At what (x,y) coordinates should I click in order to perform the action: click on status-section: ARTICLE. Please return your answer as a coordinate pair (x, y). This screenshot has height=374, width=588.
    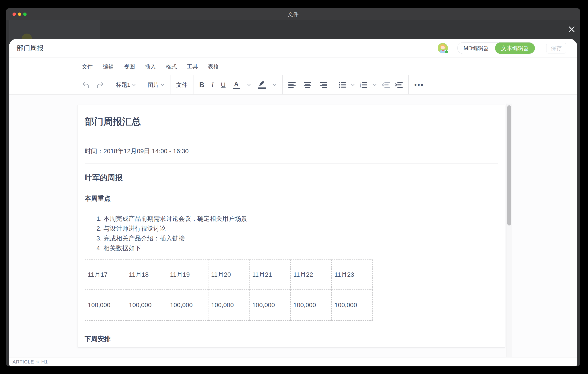
    Looking at the image, I should click on (23, 362).